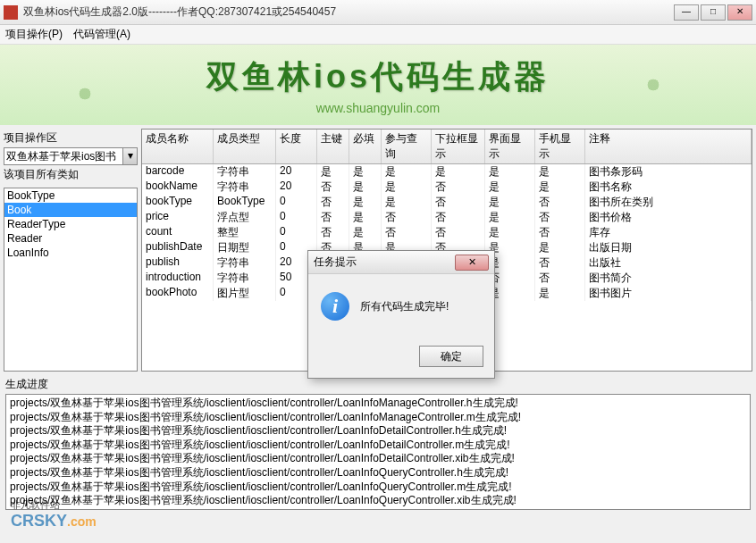  I want to click on ok-button: 确定, so click(451, 356).